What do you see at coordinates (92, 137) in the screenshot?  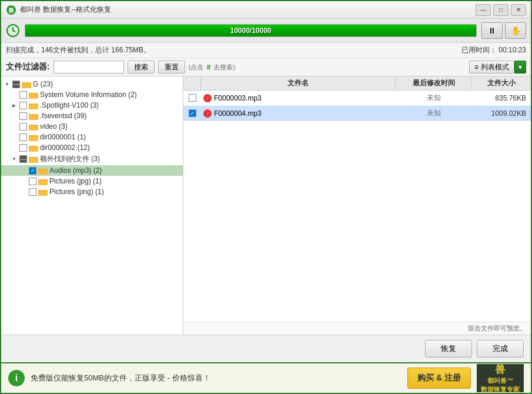 I see `tree-item-dir1: dir0000001 (1)` at bounding box center [92, 137].